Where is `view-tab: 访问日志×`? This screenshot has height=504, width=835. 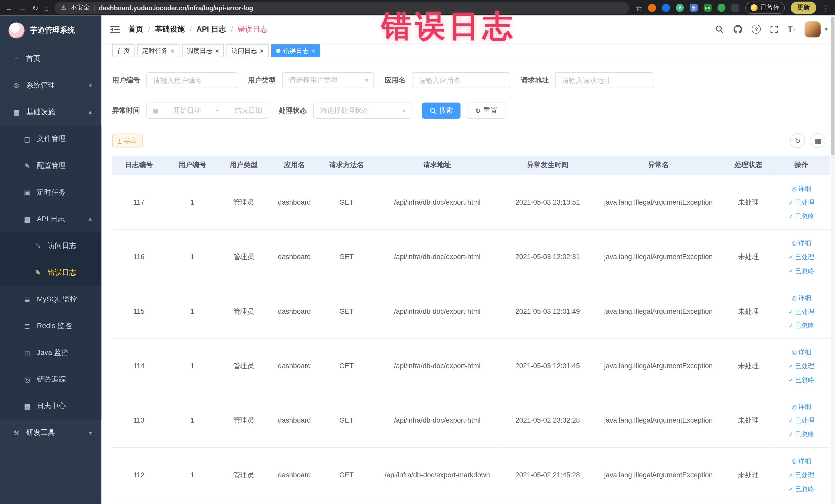 view-tab: 访问日志× is located at coordinates (248, 51).